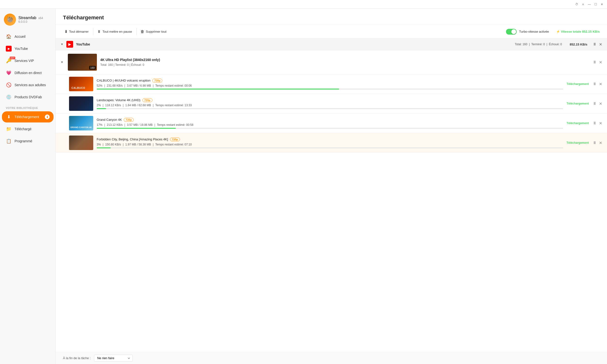 The image size is (607, 364). Describe the element at coordinates (99, 105) in the screenshot. I see `landscapes-percent: 2%` at that location.